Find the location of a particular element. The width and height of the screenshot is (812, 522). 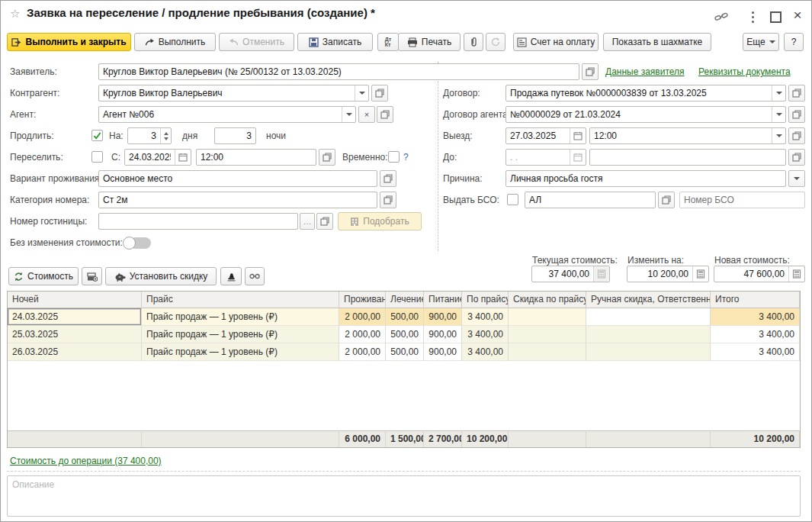

agent-clear-button: × is located at coordinates (367, 114).